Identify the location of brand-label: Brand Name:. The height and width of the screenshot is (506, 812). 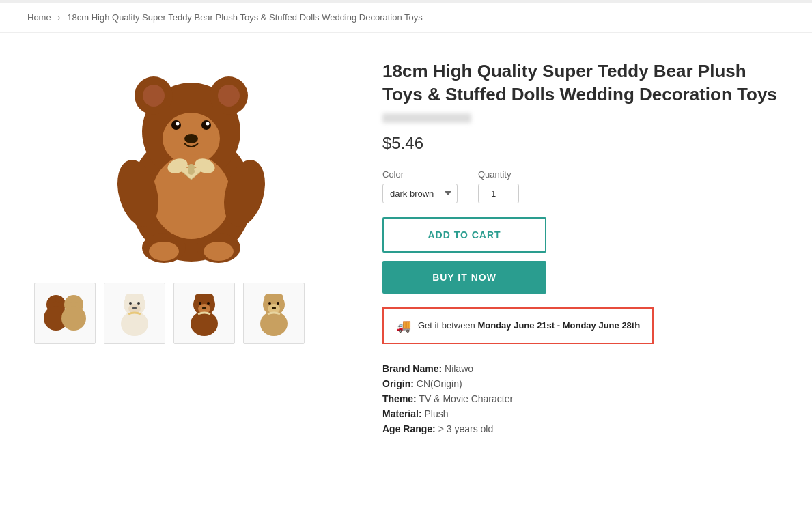
(412, 369).